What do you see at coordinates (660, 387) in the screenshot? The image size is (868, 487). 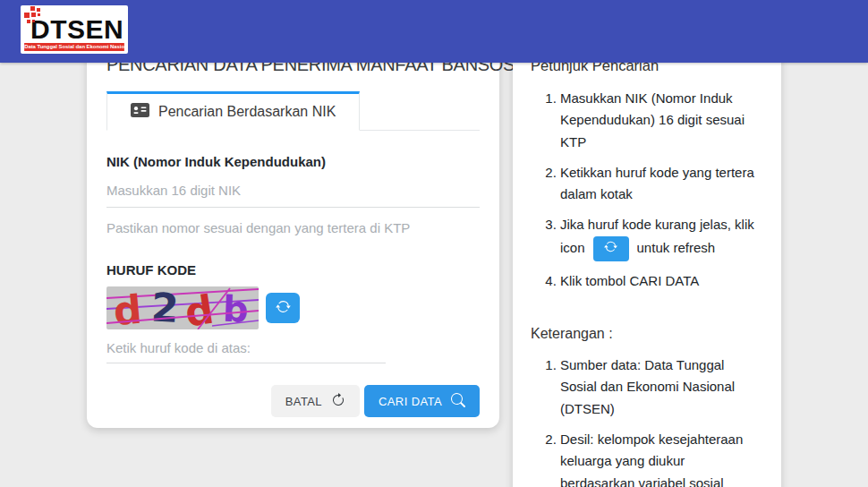 I see `note-item: Sumber data: Data Tunggal Sosial dan Eko…` at bounding box center [660, 387].